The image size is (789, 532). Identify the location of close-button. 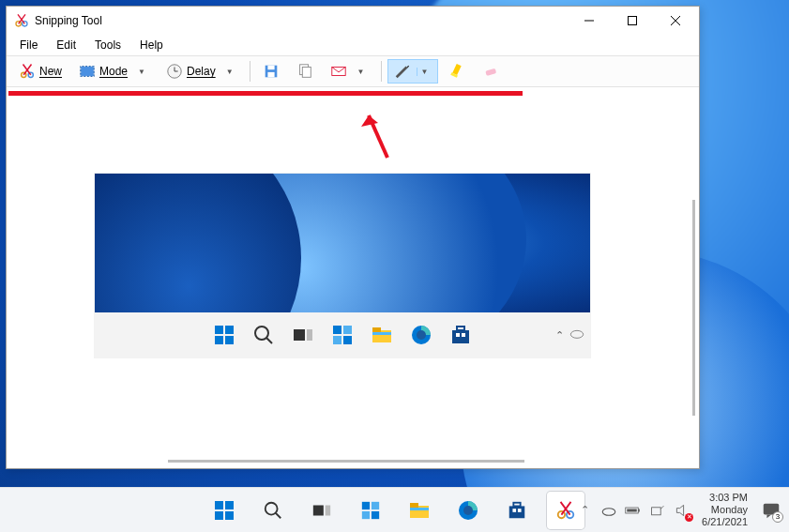
(675, 21).